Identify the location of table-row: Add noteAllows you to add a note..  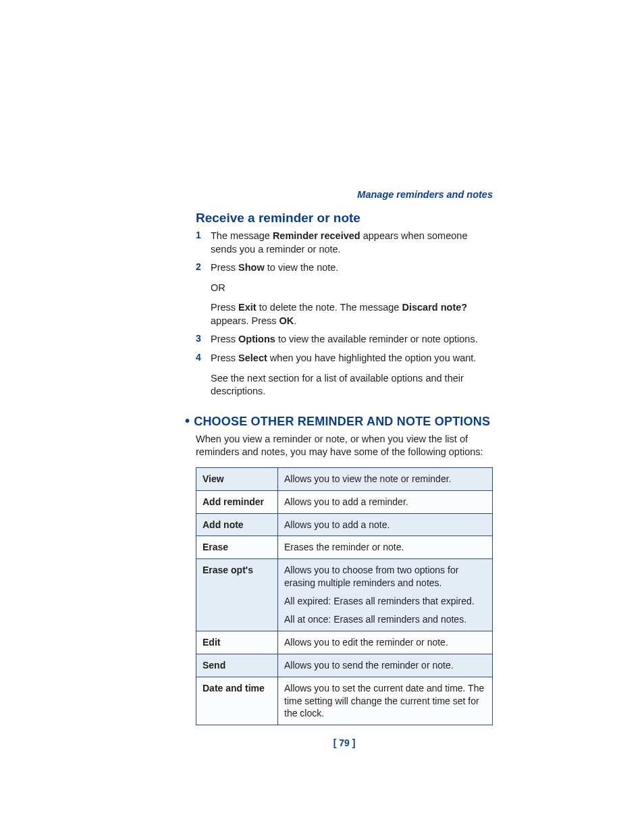
(344, 525).